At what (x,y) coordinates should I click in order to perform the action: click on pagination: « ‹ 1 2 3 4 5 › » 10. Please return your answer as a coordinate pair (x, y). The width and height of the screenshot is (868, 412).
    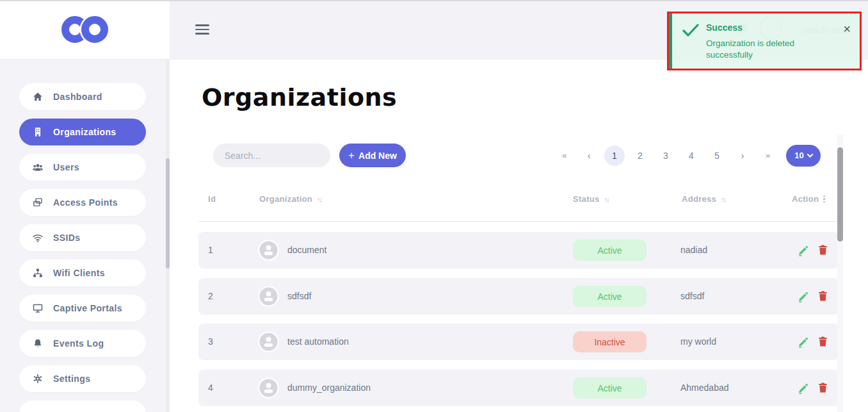
    Looking at the image, I should click on (686, 155).